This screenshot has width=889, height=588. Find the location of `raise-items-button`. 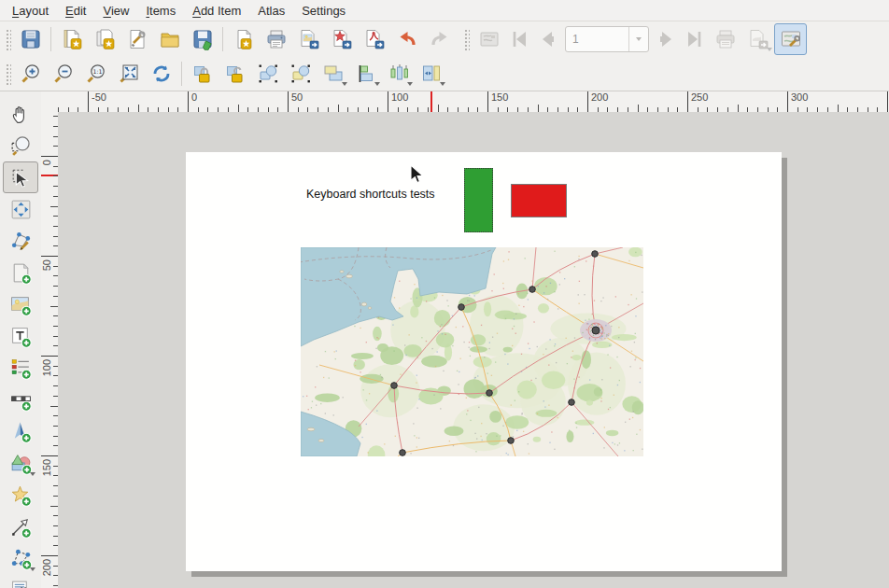

raise-items-button is located at coordinates (332, 74).